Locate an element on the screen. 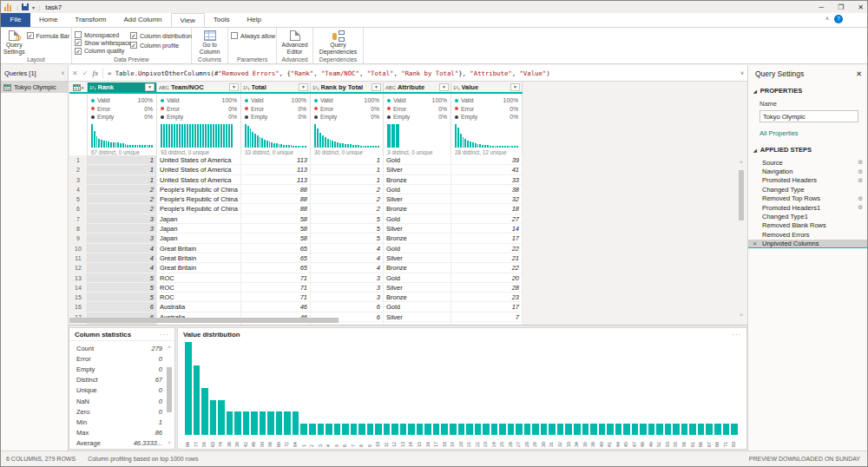  formula-input: = Table.UnpivotOtherColumns(#"Removed Er… is located at coordinates (422, 73).